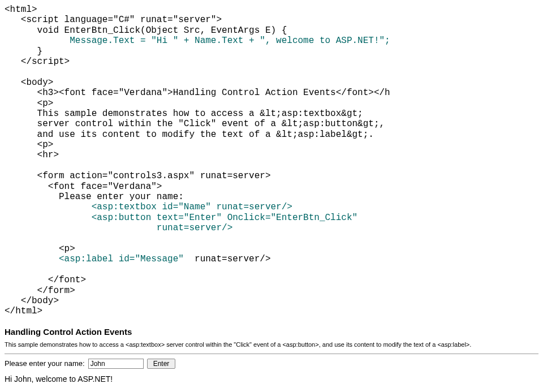 The image size is (543, 392). What do you see at coordinates (181, 218) in the screenshot?
I see `code-line: <asp:button text="Enter" Onclick="EnterB…` at bounding box center [181, 218].